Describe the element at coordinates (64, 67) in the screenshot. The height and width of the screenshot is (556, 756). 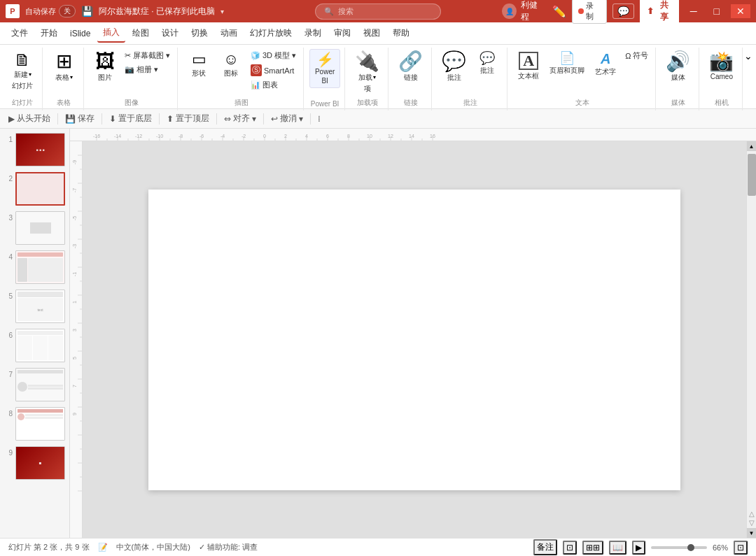
I see `table-button: ⊞ 表格 ▾` at that location.